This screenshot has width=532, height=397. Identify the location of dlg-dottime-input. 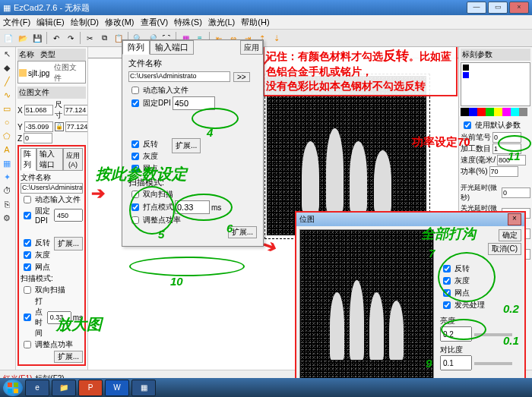
(192, 207).